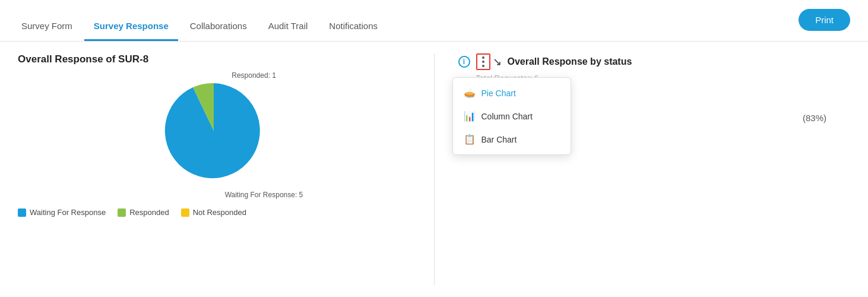 The image size is (868, 297). What do you see at coordinates (512, 93) in the screenshot?
I see `dropdown-item-pie-chart: 🥧 Pie Chart` at bounding box center [512, 93].